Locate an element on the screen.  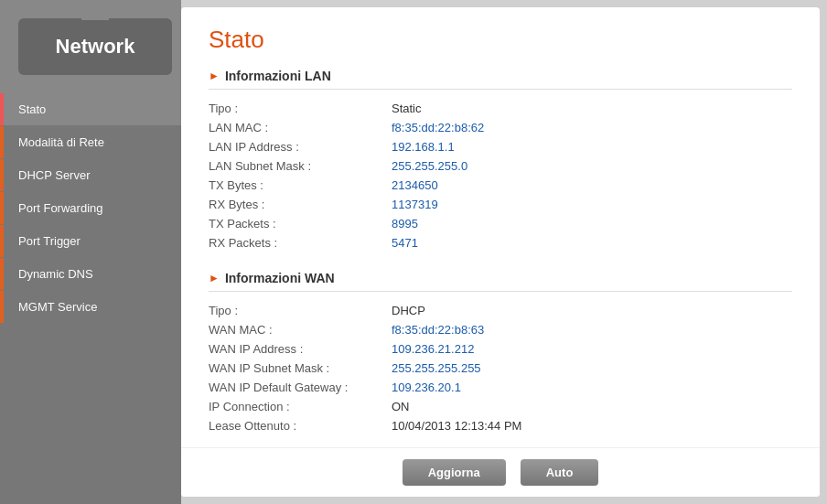
table-row: RX Bytes :1137319 is located at coordinates (500, 205).